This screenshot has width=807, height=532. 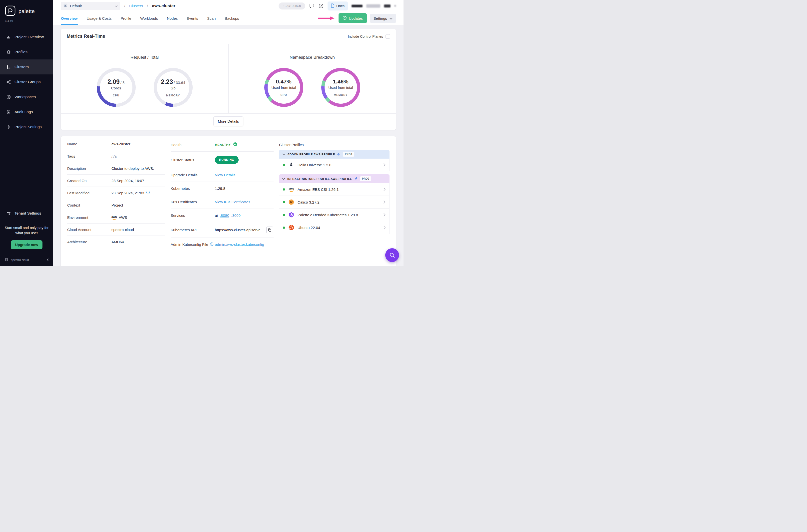 What do you see at coordinates (338, 6) in the screenshot?
I see `docs-button: Docs` at bounding box center [338, 6].